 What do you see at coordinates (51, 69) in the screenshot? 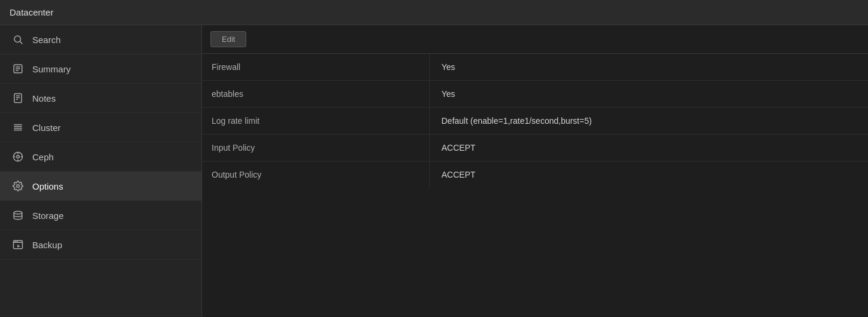
I see `sidebar-label-summary: Summary` at bounding box center [51, 69].